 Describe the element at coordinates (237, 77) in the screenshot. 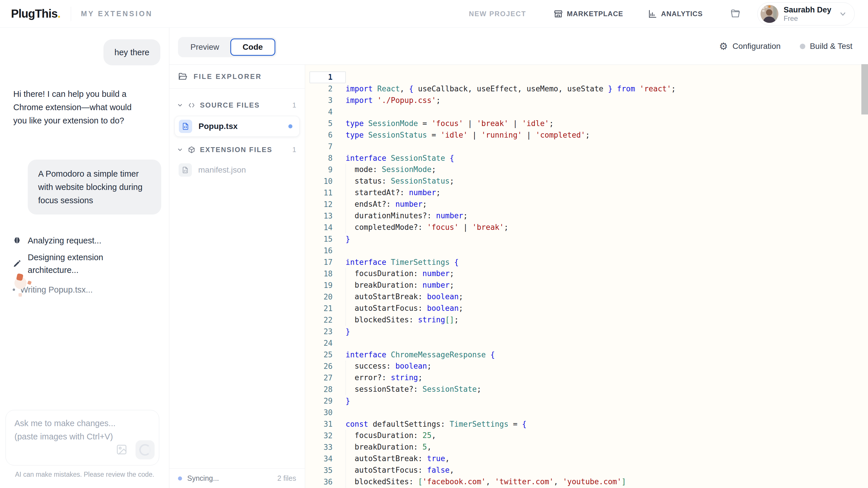

I see `file-explorer-header: FILE EXPLORER` at that location.